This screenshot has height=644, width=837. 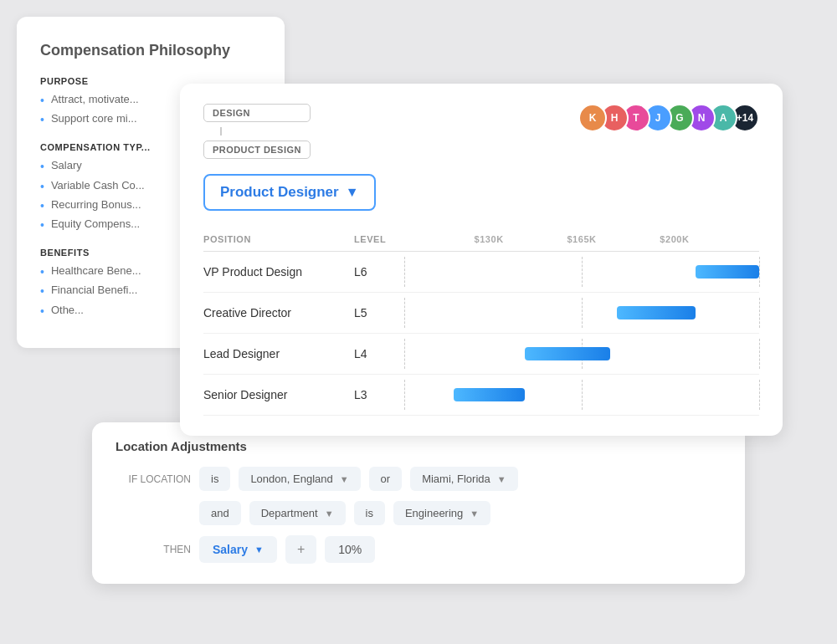 I want to click on rule-row-1: IF LOCATION is London, England ▼ or Miam…, so click(x=418, y=478).